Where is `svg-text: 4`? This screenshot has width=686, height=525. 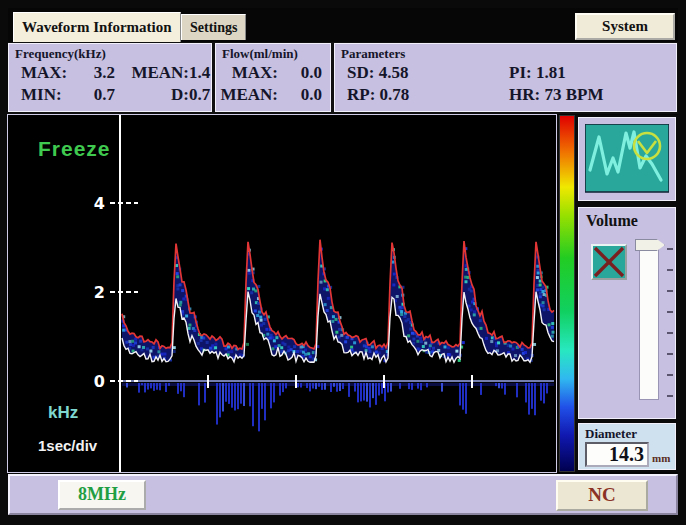
svg-text: 4 is located at coordinates (100, 204).